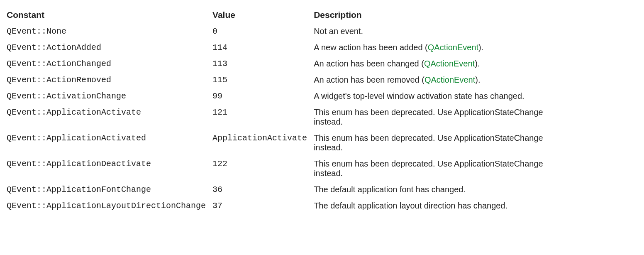 The image size is (644, 255). Describe the element at coordinates (263, 143) in the screenshot. I see `value-cell: ApplicationActivate` at that location.